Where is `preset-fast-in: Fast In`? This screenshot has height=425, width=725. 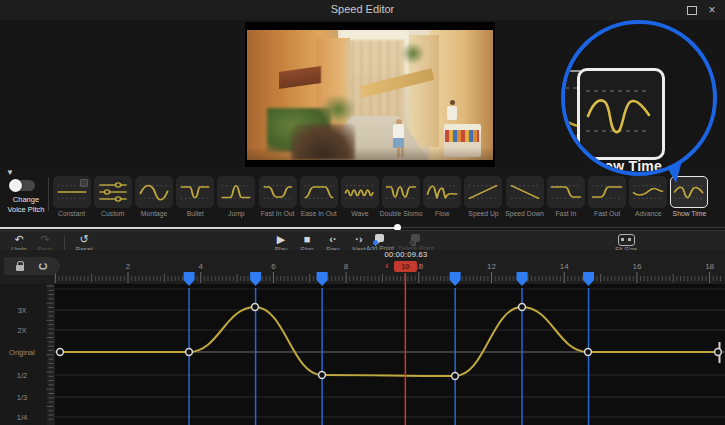 preset-fast-in: Fast In is located at coordinates (566, 197).